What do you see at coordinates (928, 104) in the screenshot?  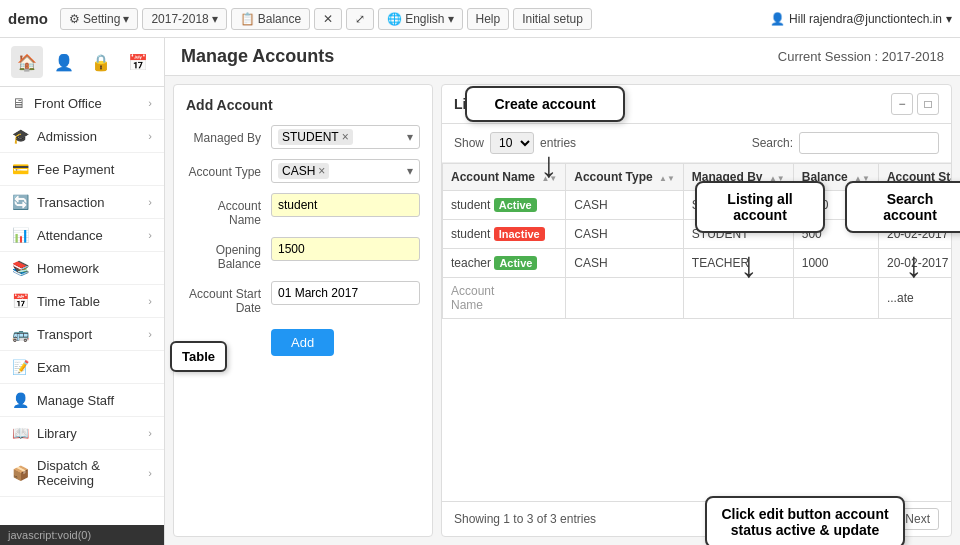 I see `expand-panel-btn: □` at bounding box center [928, 104].